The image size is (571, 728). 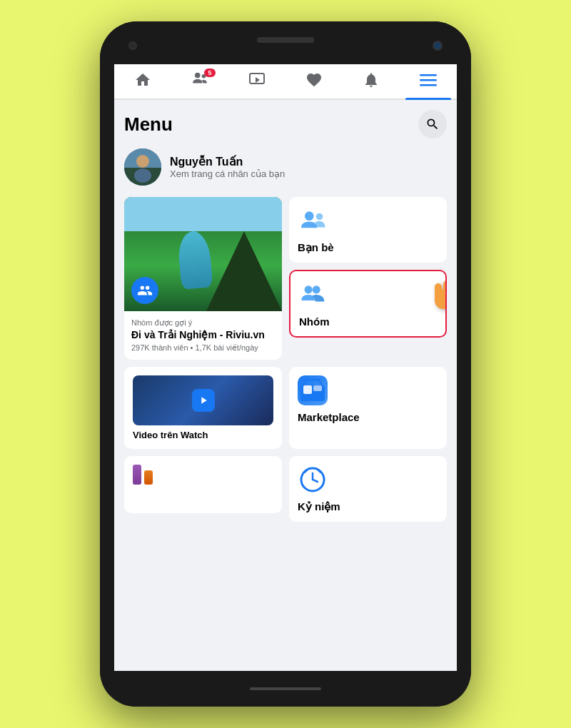 What do you see at coordinates (313, 390) in the screenshot?
I see `marketplace-card-icon` at bounding box center [313, 390].